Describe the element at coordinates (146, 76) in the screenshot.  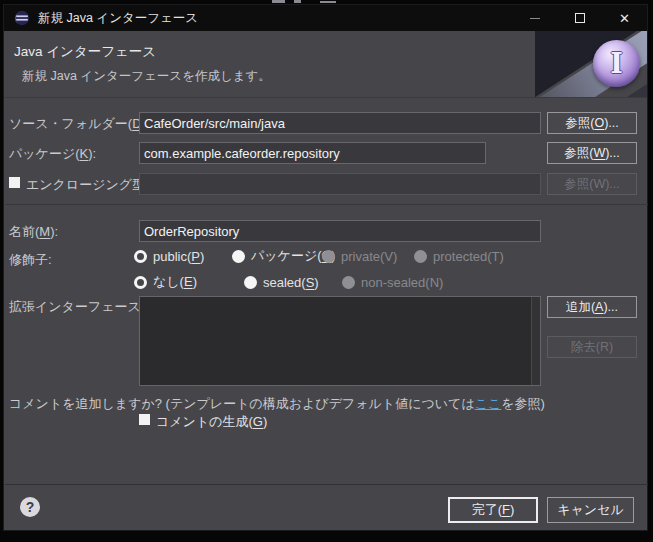
I see `wizard-description: 新規 Java インターフェースを作成します。` at that location.